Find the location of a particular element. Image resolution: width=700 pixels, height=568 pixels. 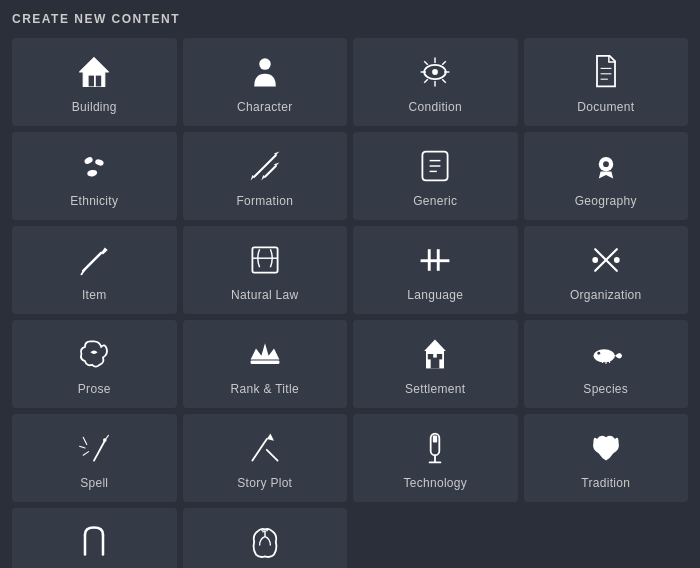

card-formation: Formation is located at coordinates (266, 176).